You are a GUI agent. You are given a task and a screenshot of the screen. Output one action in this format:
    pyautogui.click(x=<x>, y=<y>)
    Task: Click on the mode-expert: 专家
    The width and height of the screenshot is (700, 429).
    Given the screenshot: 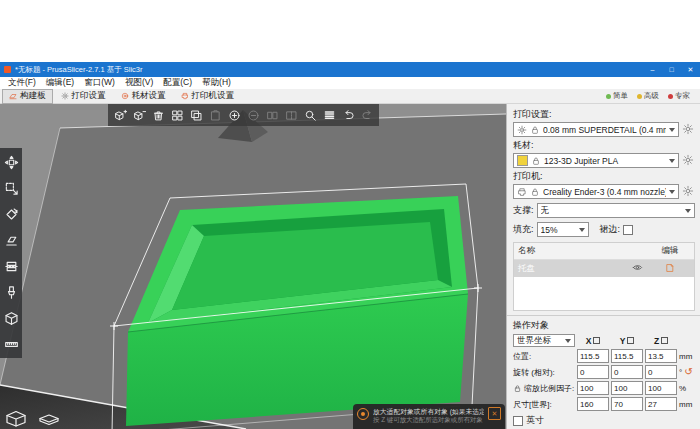 What is the action you would take?
    pyautogui.click(x=679, y=96)
    